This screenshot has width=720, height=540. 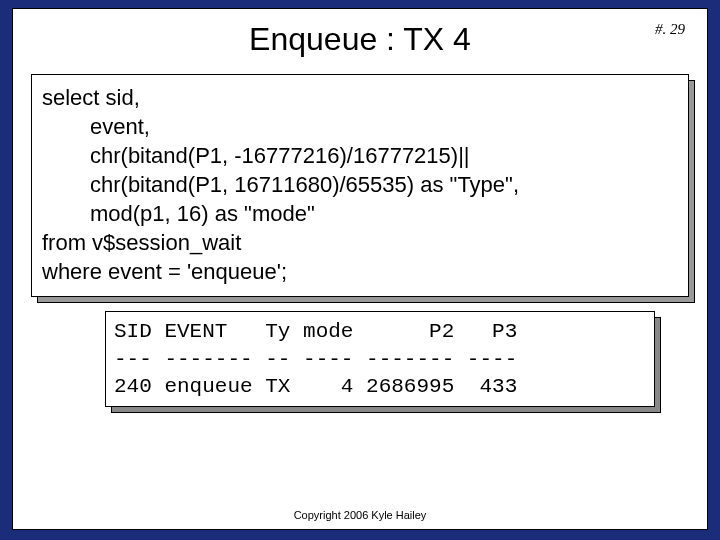 What do you see at coordinates (360, 40) in the screenshot?
I see `slide-title: Enqueue : TX 4` at bounding box center [360, 40].